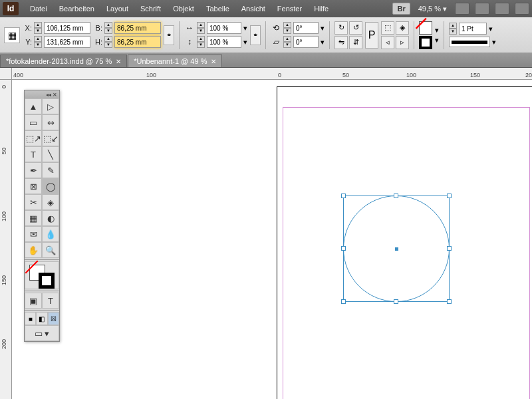 The width and height of the screenshot is (532, 399). I want to click on resize-handle-tl, so click(343, 196).